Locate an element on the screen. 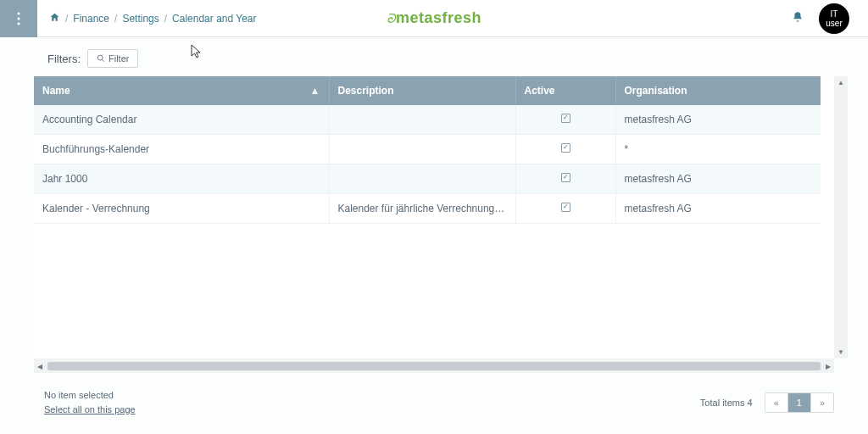 The width and height of the screenshot is (868, 434). total-items-label: Total items 4 is located at coordinates (726, 403).